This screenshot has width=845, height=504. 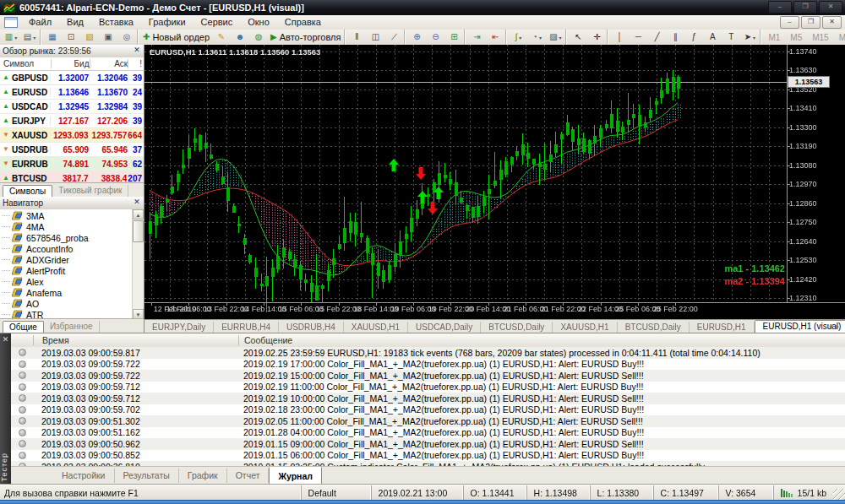 I want to click on journal-row-5: 2019.03.03 09:00:59.7022019.02.18 23:00:…, so click(x=428, y=410).